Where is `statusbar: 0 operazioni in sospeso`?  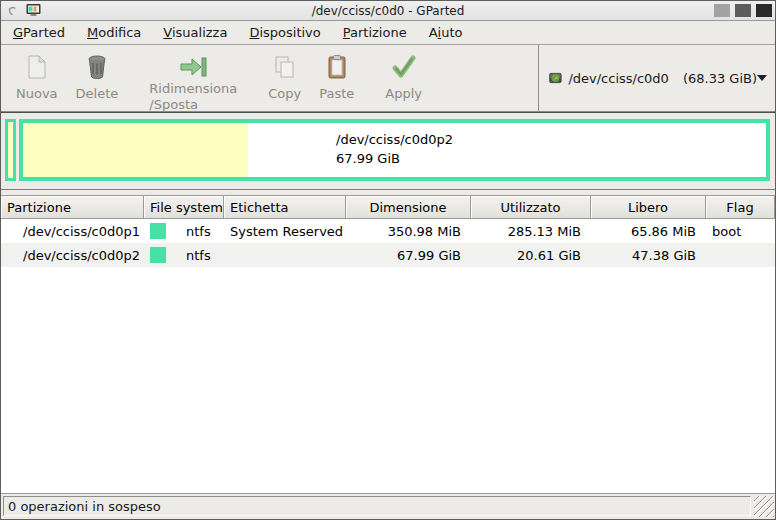
statusbar: 0 operazioni in sospeso is located at coordinates (388, 506).